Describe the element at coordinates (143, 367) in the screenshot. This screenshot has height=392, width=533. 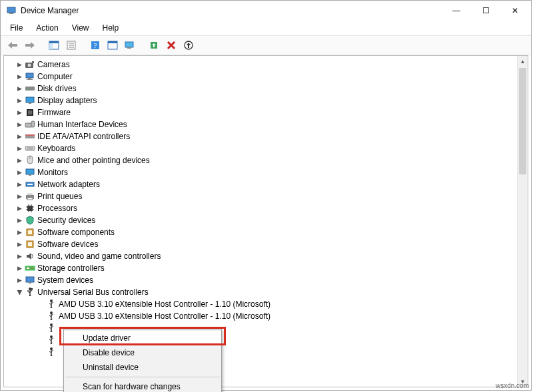
I see `ctx-uninstall-device: Uninstall device` at that location.